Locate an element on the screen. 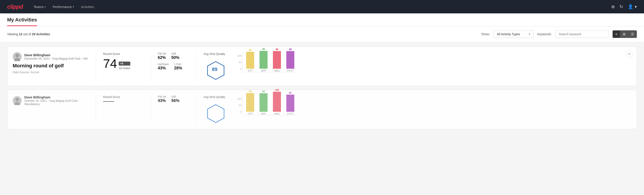 This screenshot has height=195, width=644. data-source: Data Source: Arccos is located at coordinates (50, 72).